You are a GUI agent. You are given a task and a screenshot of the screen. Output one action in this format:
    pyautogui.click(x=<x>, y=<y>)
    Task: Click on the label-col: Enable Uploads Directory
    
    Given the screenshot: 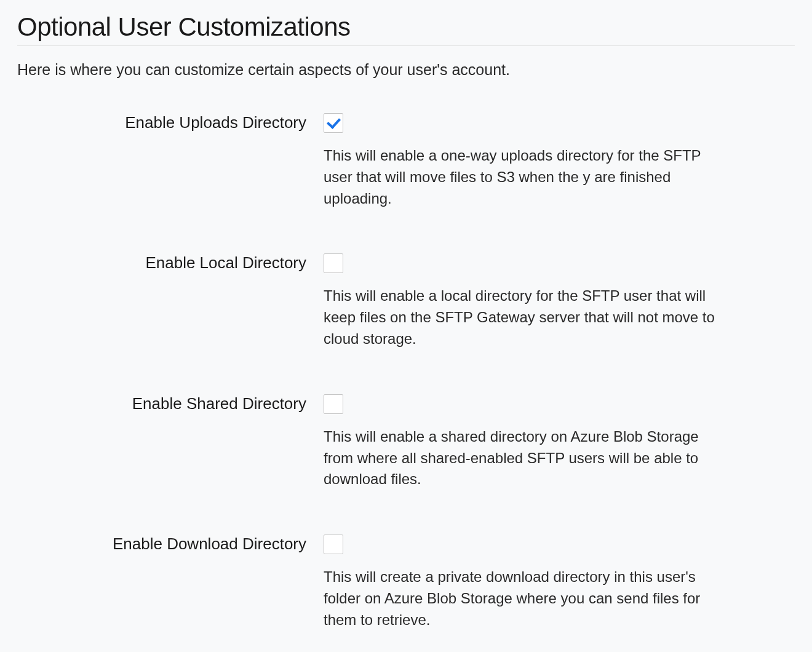 What is the action you would take?
    pyautogui.click(x=170, y=123)
    